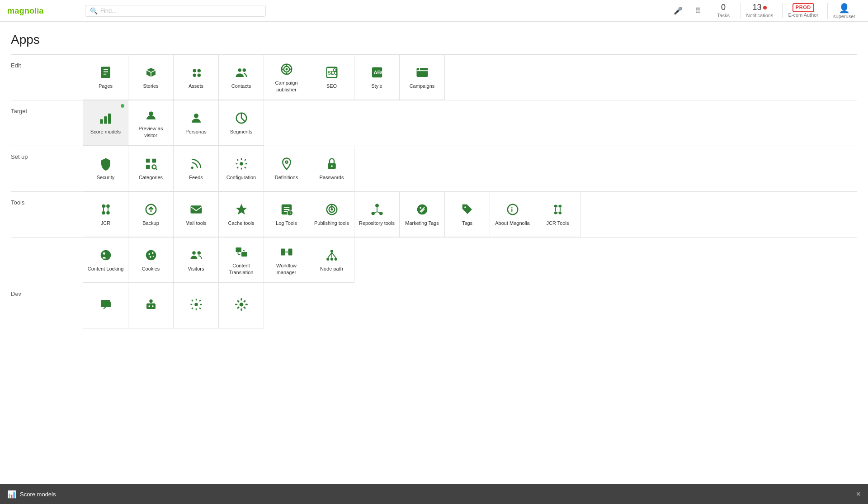 The width and height of the screenshot is (868, 504). What do you see at coordinates (803, 10) in the screenshot?
I see `env-section: PROD E-com Author` at bounding box center [803, 10].